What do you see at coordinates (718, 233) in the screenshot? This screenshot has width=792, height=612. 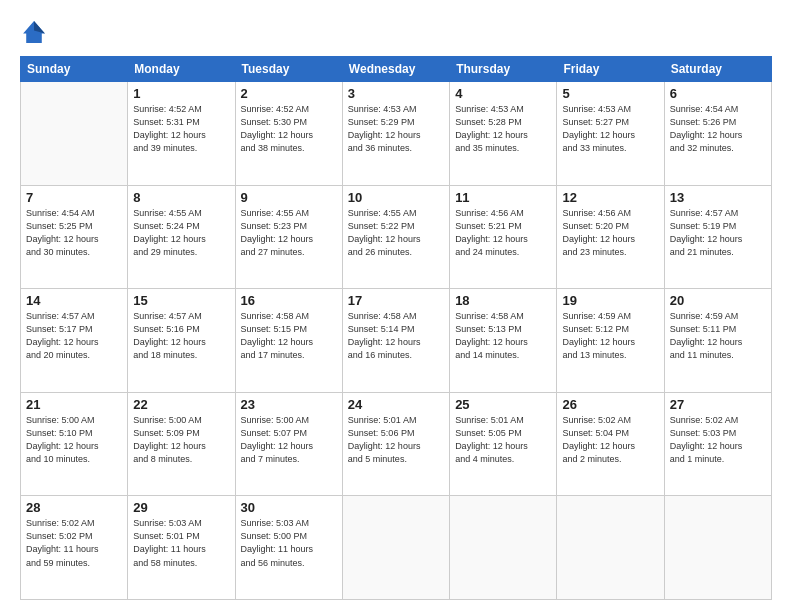 I see `day-info: Sunrise: 4:57 AM Sunset: 5:19 PM Dayligh…` at bounding box center [718, 233].